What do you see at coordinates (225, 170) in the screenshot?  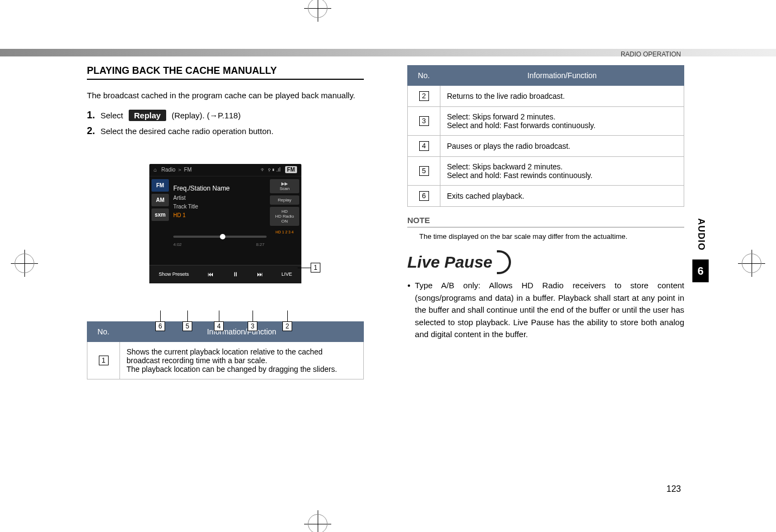 I see `screenshot-topbar: ⌂ Radio ＞ FM ᯤ ⚲ ▮ .ıl FM` at bounding box center [225, 170].